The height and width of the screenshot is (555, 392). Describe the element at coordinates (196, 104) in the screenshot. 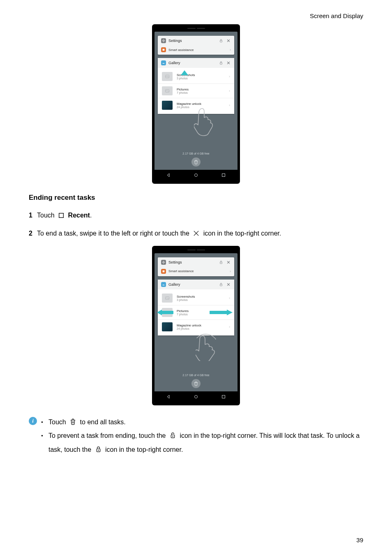

I see `phone-mockup: Settings Smart assistance ›` at that location.